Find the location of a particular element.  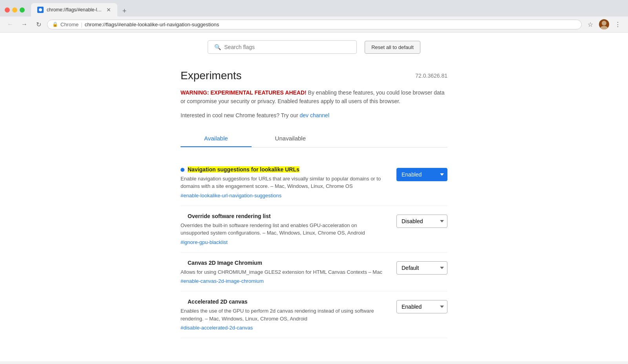

tab-unavailable: Unavailable is located at coordinates (290, 139).